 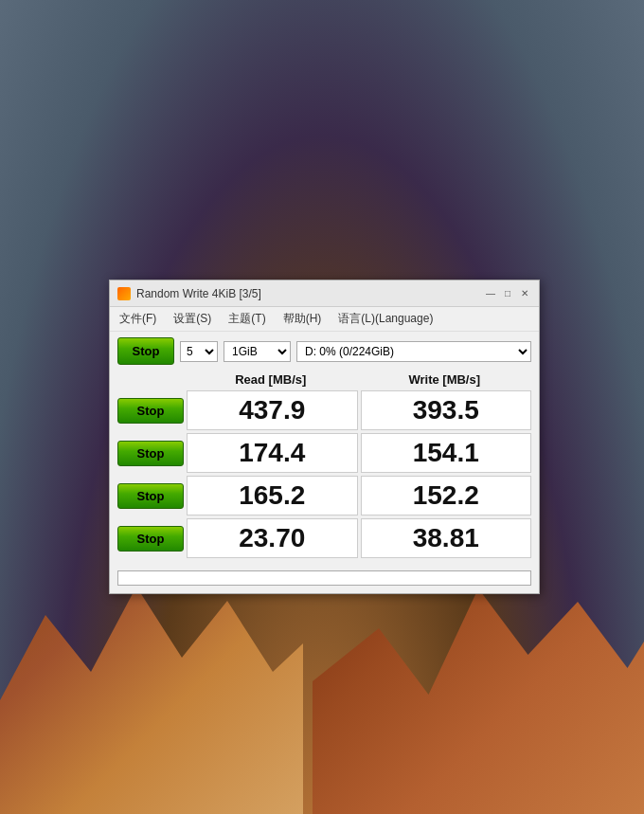 What do you see at coordinates (324, 319) in the screenshot?
I see `menu-bar: 文件(F) 设置(S) 主题(T) 帮助(H) 语言(L)(Language)` at bounding box center [324, 319].